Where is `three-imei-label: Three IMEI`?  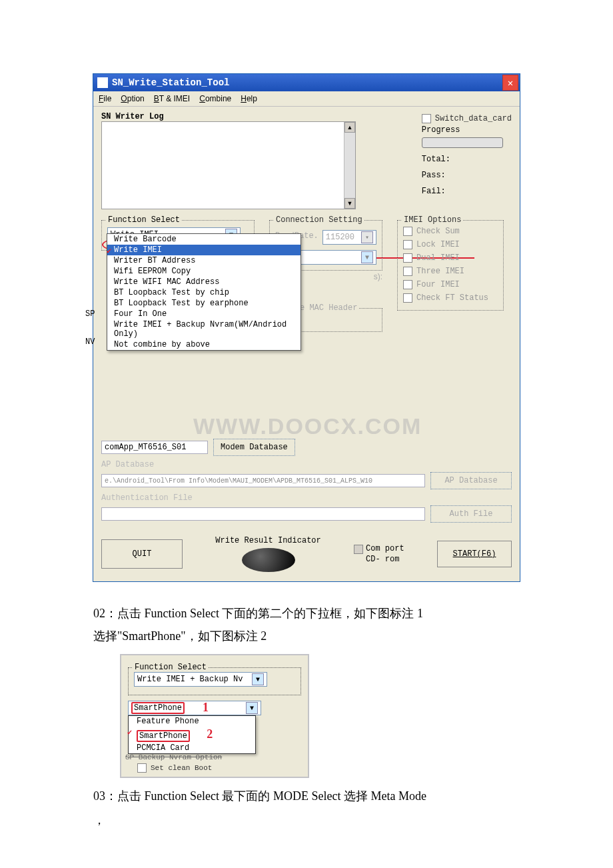 three-imei-label: Three IMEI is located at coordinates (440, 271).